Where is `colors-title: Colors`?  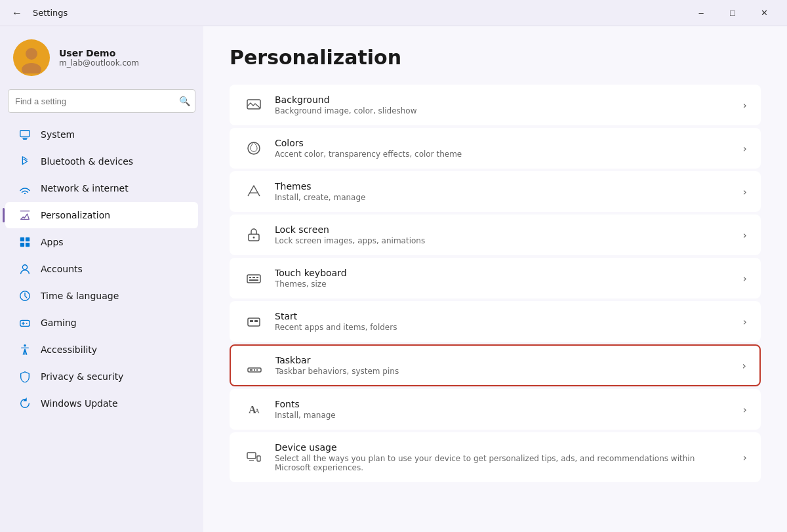 colors-title: Colors is located at coordinates (504, 143).